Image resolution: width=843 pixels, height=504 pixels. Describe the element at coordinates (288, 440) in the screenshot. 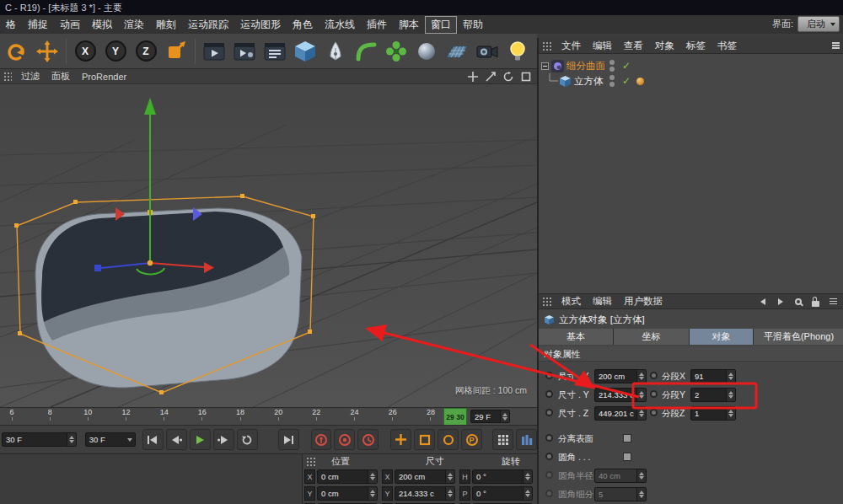

I see `goto-end-button` at that location.